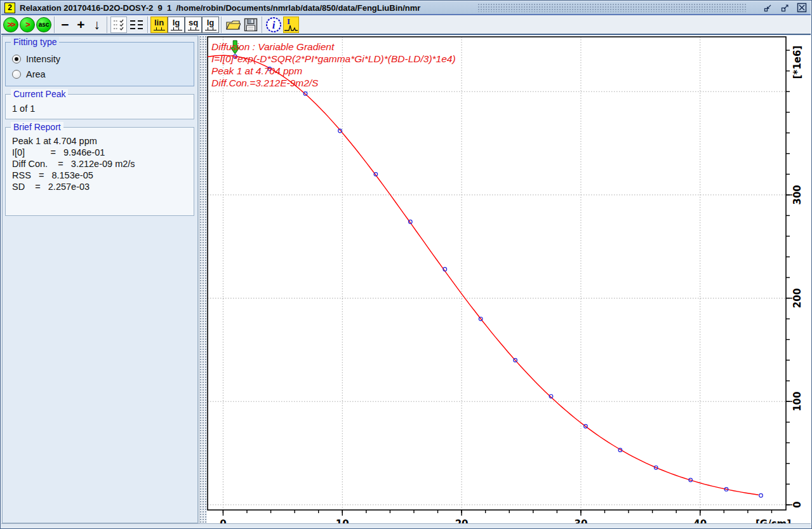 Image resolution: width=812 pixels, height=529 pixels. What do you see at coordinates (35, 42) in the screenshot?
I see `fitting-type-title: Fitting type` at bounding box center [35, 42].